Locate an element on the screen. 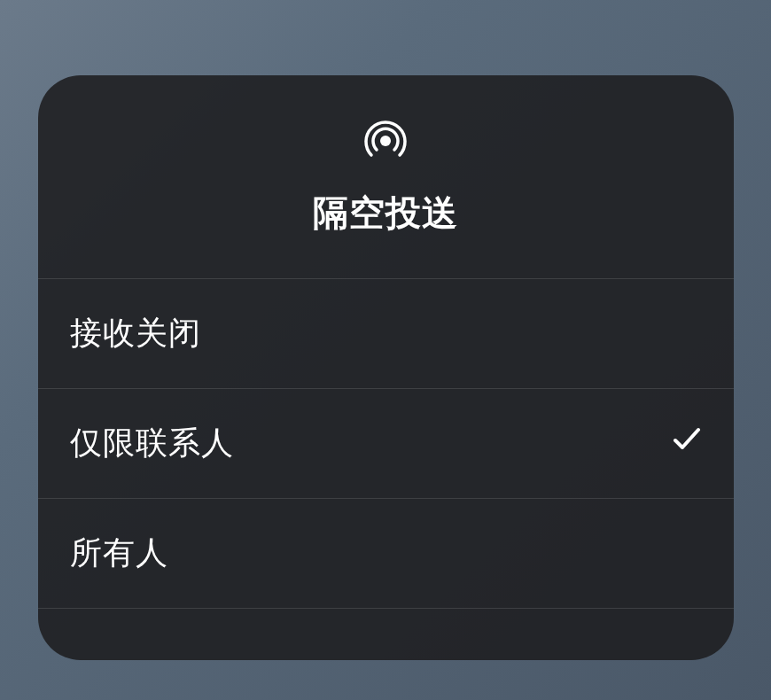 This screenshot has height=700, width=771. option-label: 接收关闭 is located at coordinates (136, 333).